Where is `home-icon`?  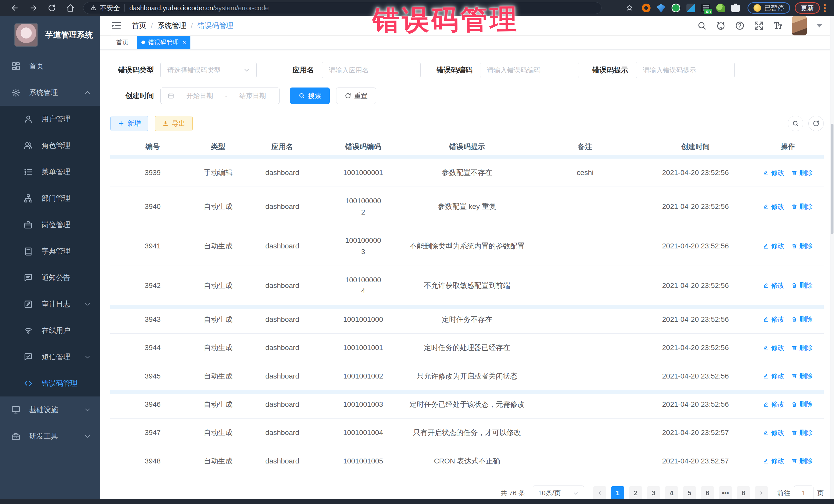 home-icon is located at coordinates (70, 8).